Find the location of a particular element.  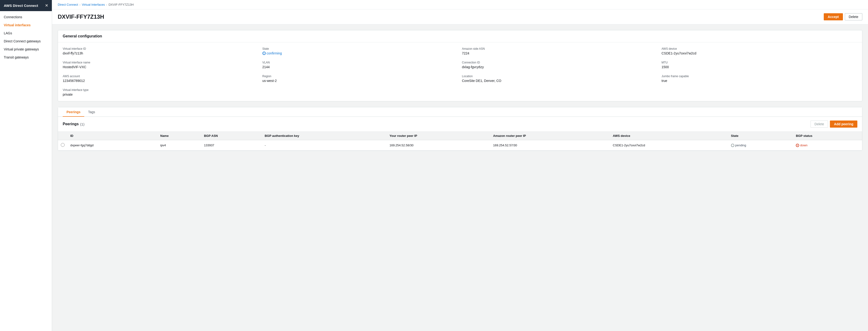

col-bgp-asn: BGP ASN is located at coordinates (231, 136).